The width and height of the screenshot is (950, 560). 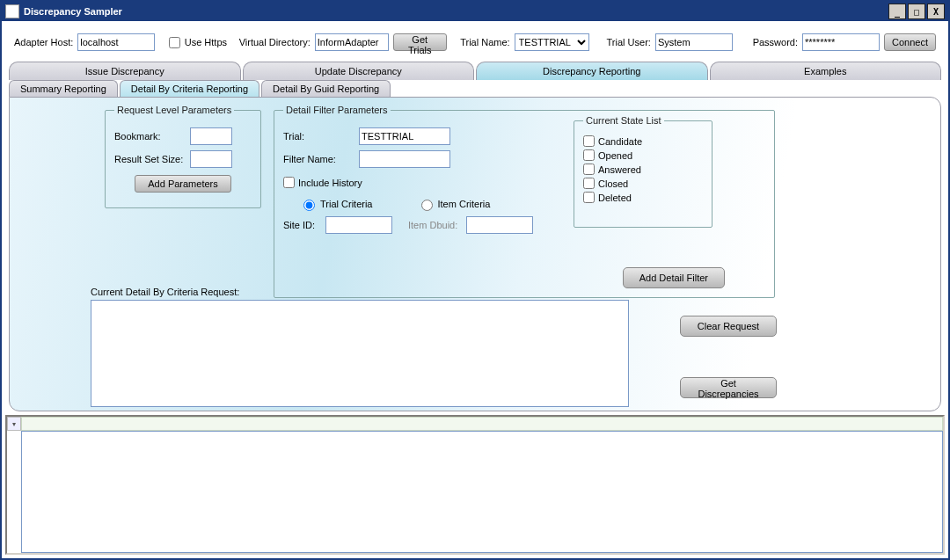 What do you see at coordinates (211, 136) in the screenshot?
I see `bookmark-input` at bounding box center [211, 136].